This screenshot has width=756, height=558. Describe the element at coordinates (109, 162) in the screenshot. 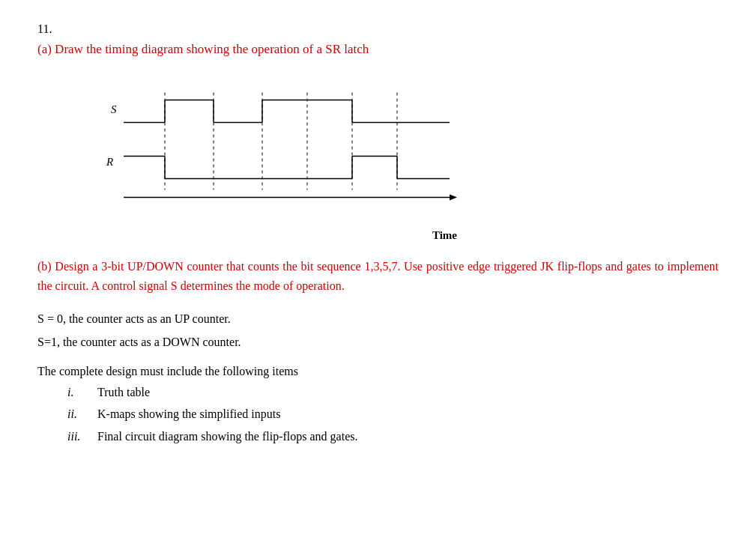

I see `svg-text: R` at that location.